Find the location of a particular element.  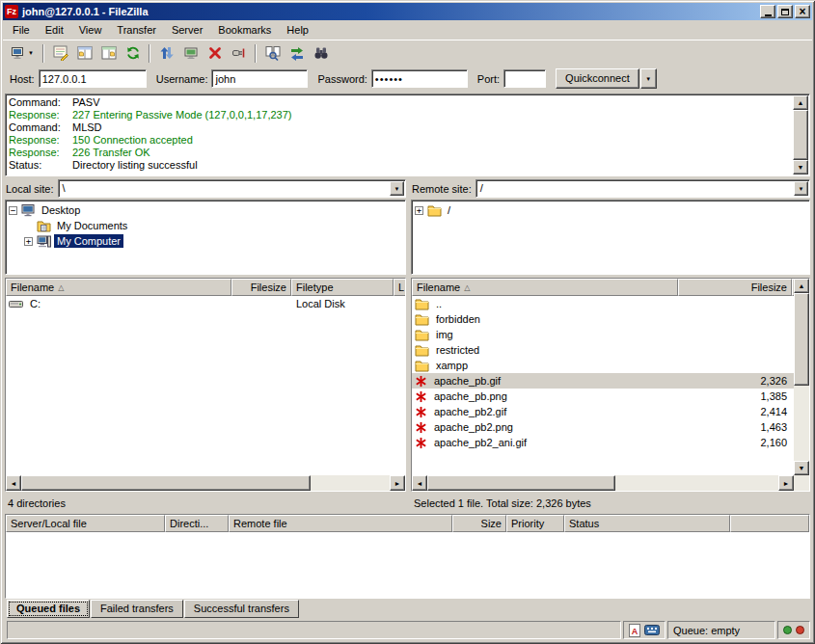

local-horizontal-scrollbar: ◄ ► is located at coordinates (205, 483).